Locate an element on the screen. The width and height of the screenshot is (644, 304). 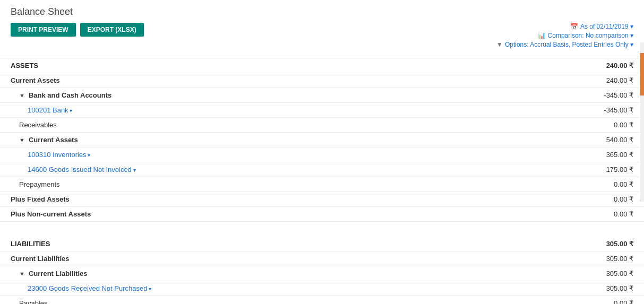
report-row-goods-received: 23000 Goods Received Not Purchased305.00… is located at coordinates (322, 289).